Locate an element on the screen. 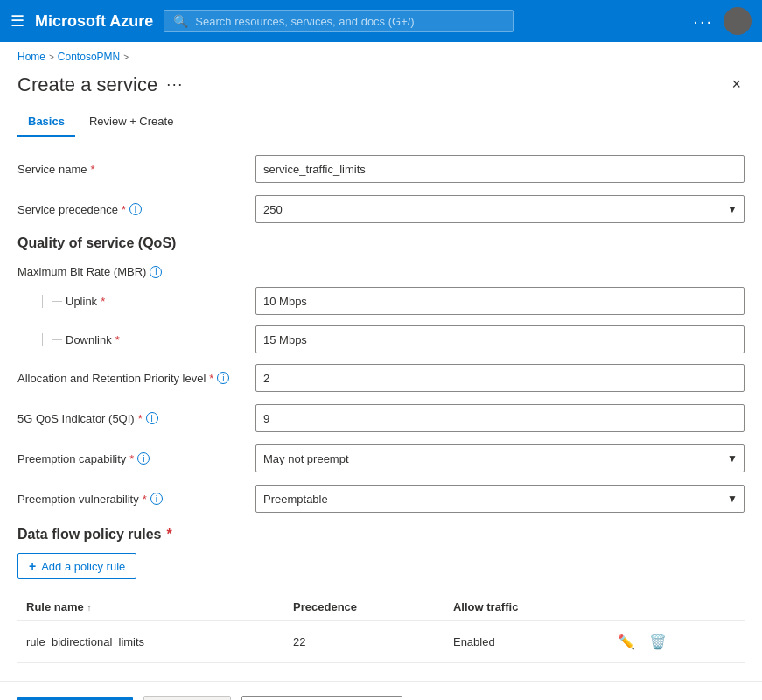 The width and height of the screenshot is (762, 700). mbr-label: Maximum Bit Rate (MBR) i is located at coordinates (131, 271).